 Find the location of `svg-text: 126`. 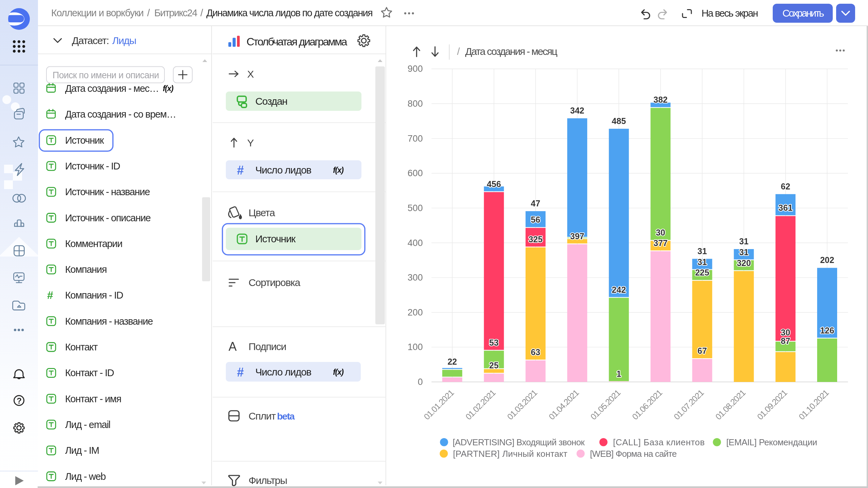

svg-text: 126 is located at coordinates (827, 330).